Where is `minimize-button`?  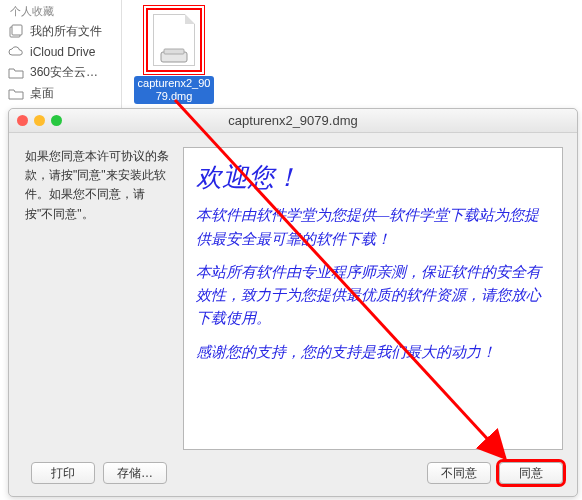 minimize-button is located at coordinates (40, 120).